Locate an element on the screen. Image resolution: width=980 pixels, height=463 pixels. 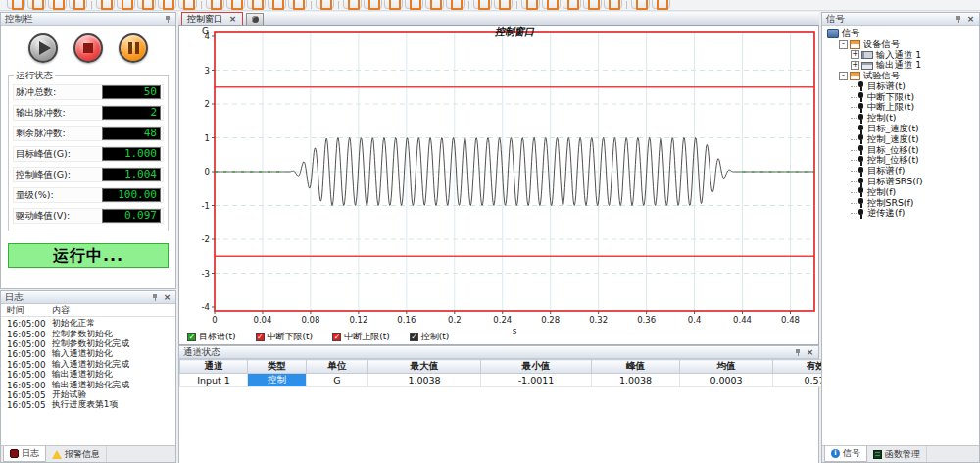
toolbar-separator is located at coordinates (92, 5).